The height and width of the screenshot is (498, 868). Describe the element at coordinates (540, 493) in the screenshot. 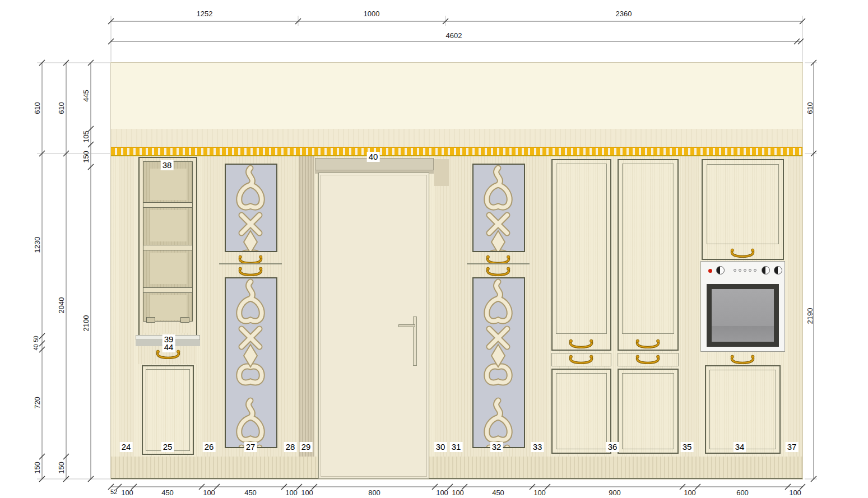

I see `dim-bottom-11: 100` at that location.